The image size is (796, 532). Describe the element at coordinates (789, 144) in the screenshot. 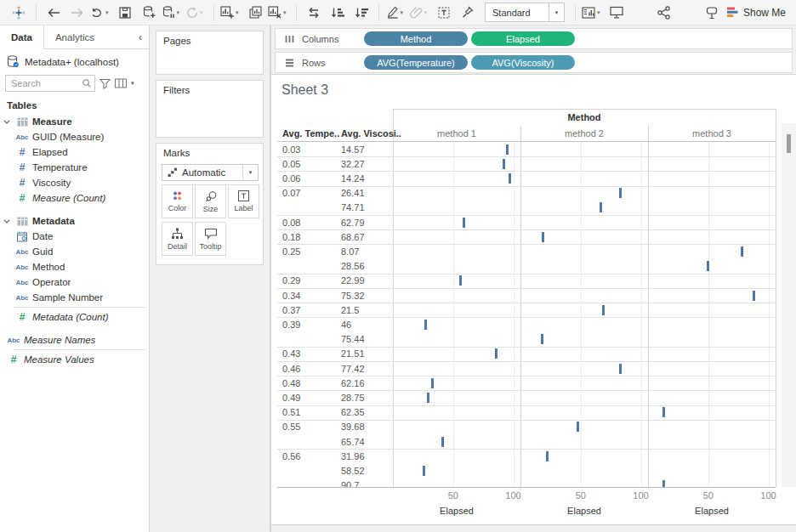

I see `scrollbar-thumb` at that location.